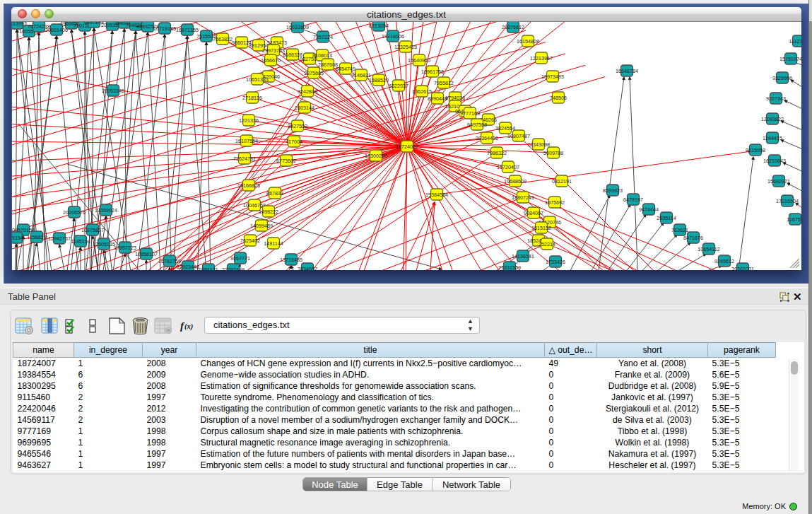 This screenshot has width=812, height=514. What do you see at coordinates (305, 107) in the screenshot?
I see `svg-text: 2603144` at bounding box center [305, 107].